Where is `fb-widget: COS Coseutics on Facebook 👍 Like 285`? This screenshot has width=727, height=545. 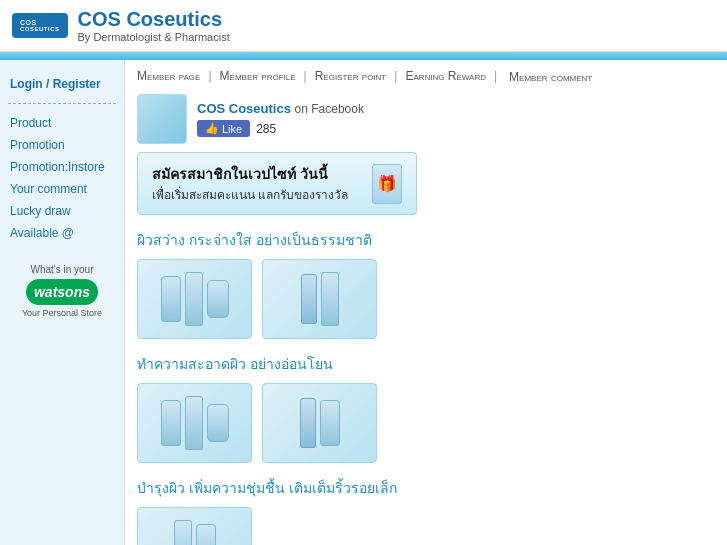
fb-widget: COS Coseutics on Facebook 👍 Like 285 is located at coordinates (426, 119).